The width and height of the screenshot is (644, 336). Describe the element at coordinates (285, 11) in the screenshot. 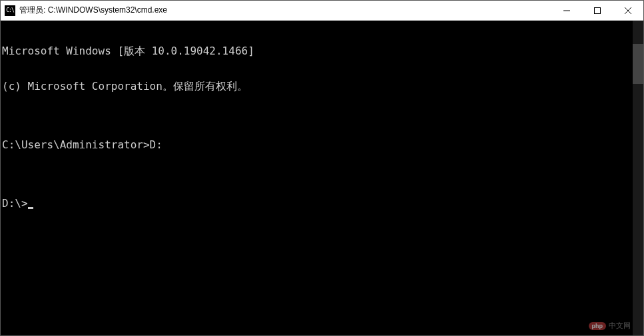

I see `window-title: 管理员: C:\WINDOWS\system32\cmd.exe` at that location.